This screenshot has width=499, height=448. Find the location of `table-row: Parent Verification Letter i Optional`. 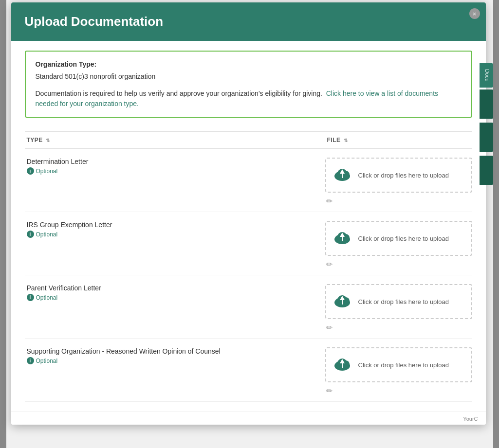

table-row: Parent Verification Letter i Optional is located at coordinates (248, 307).